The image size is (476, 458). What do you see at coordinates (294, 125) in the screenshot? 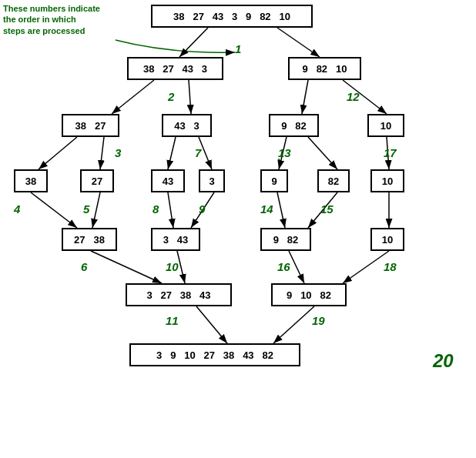
I see `node-6: 9 82` at bounding box center [294, 125].